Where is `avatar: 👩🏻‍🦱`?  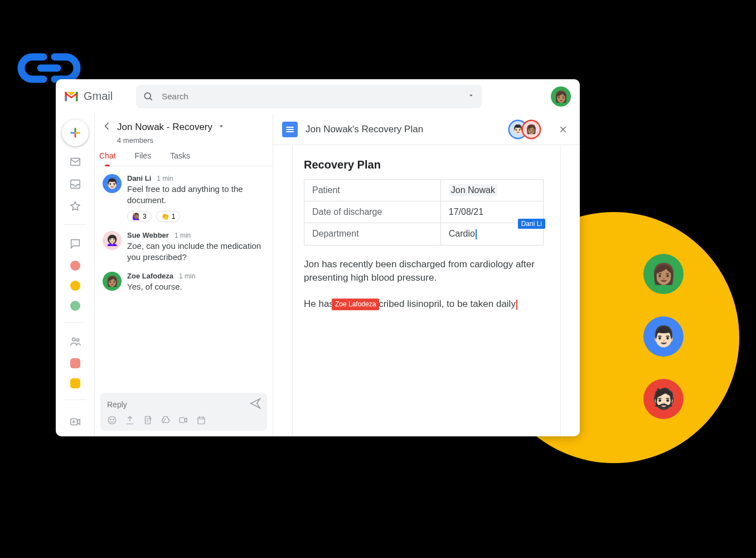
avatar: 👩🏻‍🦱 is located at coordinates (112, 240).